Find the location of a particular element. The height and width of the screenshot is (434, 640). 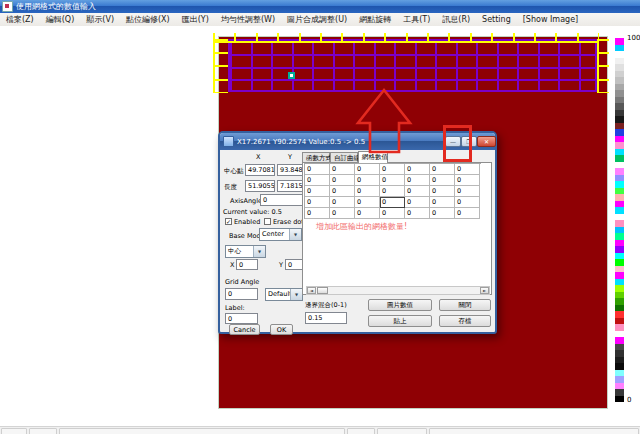

yellow-grid-top is located at coordinates (406, 38).